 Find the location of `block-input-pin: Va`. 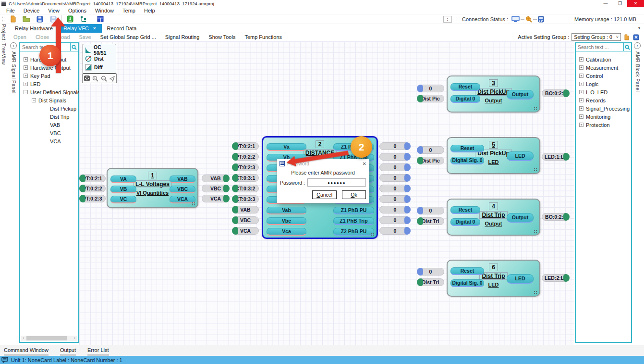

block-input-pin: Va is located at coordinates (286, 147).